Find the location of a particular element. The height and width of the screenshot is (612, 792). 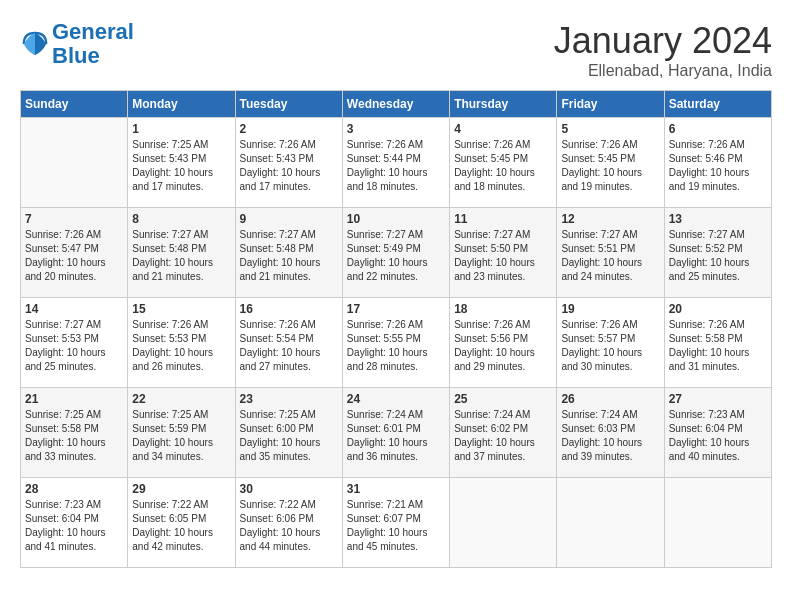

day-number: 22 is located at coordinates (181, 399).